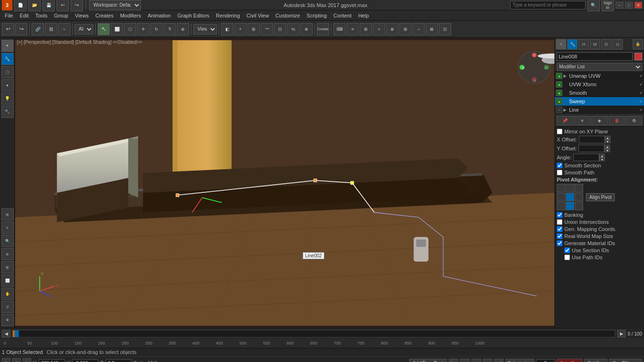  What do you see at coordinates (104, 29) in the screenshot?
I see `select-btn: ↖` at bounding box center [104, 29].